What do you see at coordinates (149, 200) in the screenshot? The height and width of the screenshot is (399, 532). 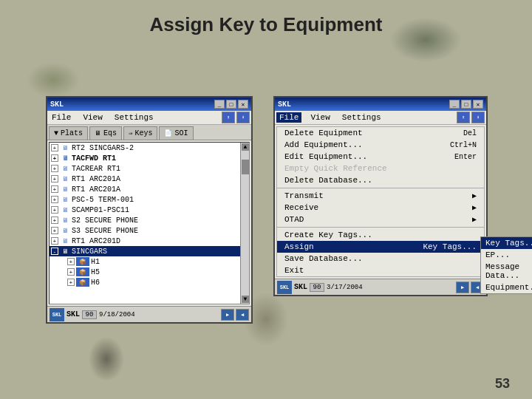 I see `tree-item-psc5: + 🖥 PSC-5 TERM-001` at bounding box center [149, 200].